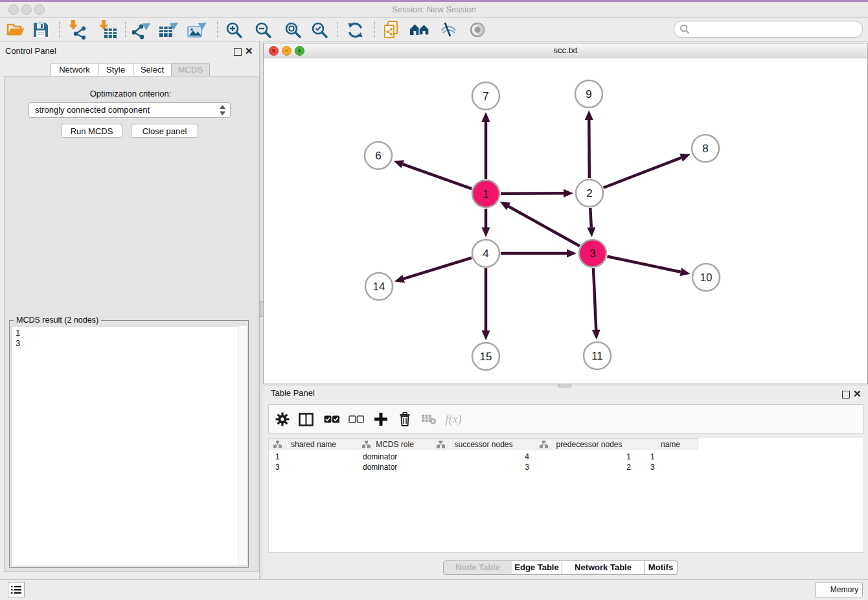 Image resolution: width=868 pixels, height=600 pixels. What do you see at coordinates (356, 419) in the screenshot?
I see `unchecked-boxes-icon` at bounding box center [356, 419].